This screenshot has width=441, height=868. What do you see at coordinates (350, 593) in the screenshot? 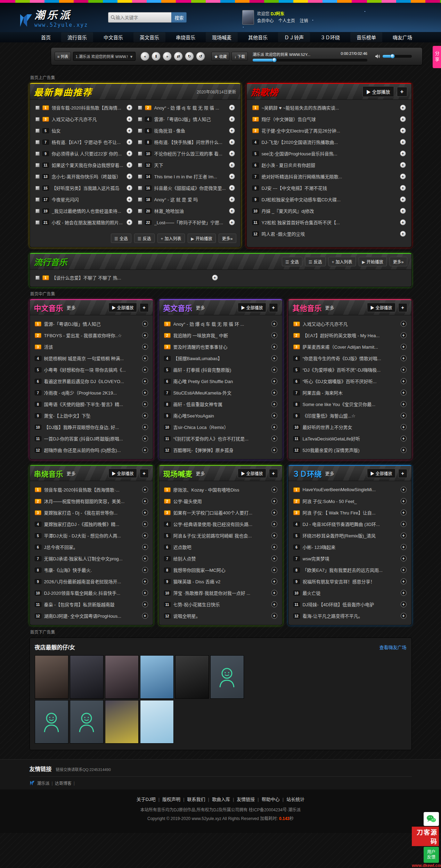
I see `song-title: 最火亡徒` at bounding box center [350, 593].